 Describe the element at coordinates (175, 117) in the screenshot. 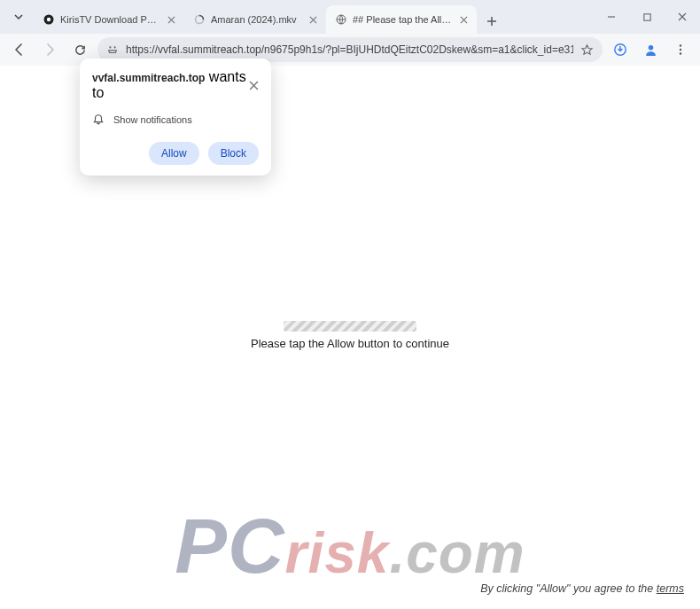

I see `notification-permission-prompt: vvfal.summitreach.top wants to Show noti…` at that location.